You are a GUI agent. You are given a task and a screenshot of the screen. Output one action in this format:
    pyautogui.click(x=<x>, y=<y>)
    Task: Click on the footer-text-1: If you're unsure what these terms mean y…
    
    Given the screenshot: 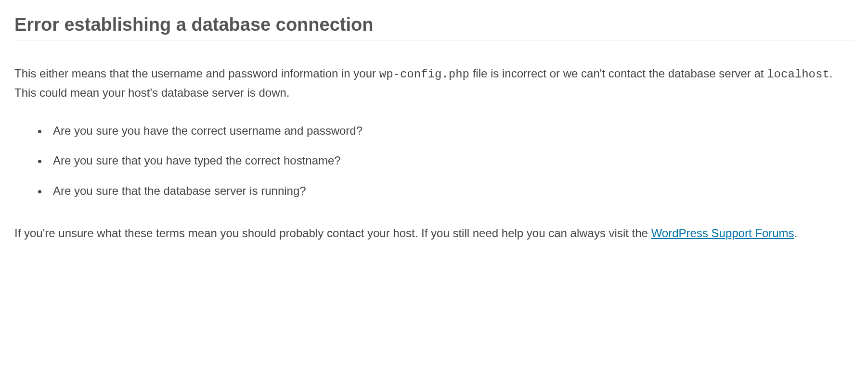 What is the action you would take?
    pyautogui.click(x=333, y=233)
    